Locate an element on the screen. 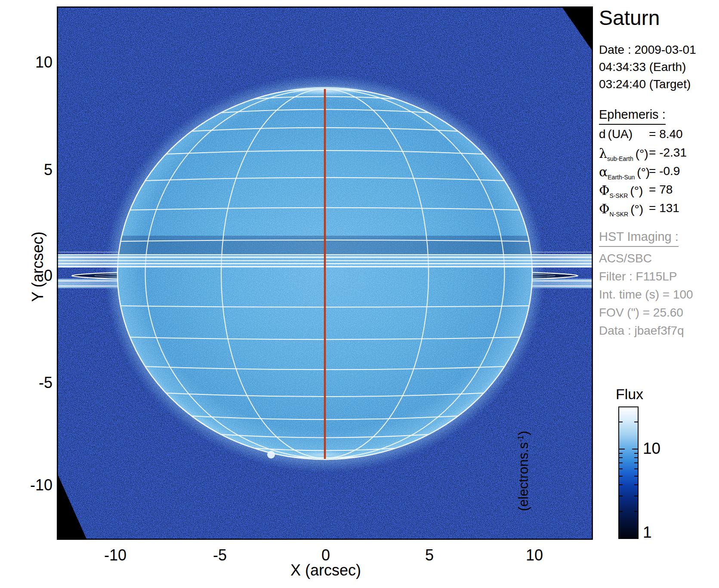  colorbar-tick-1: 1 is located at coordinates (647, 533).